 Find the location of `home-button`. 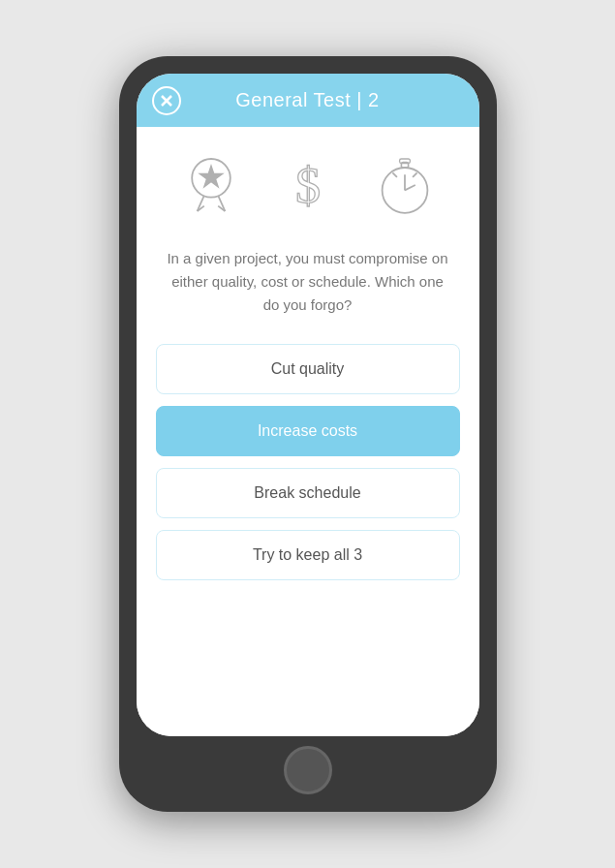

home-button is located at coordinates (308, 770).